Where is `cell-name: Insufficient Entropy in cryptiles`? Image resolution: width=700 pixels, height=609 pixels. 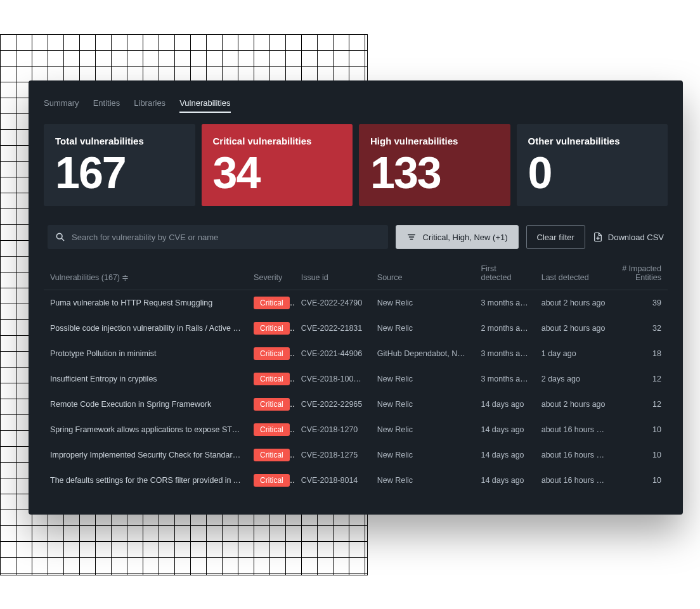
cell-name: Insufficient Entropy in cryptiles is located at coordinates (146, 379).